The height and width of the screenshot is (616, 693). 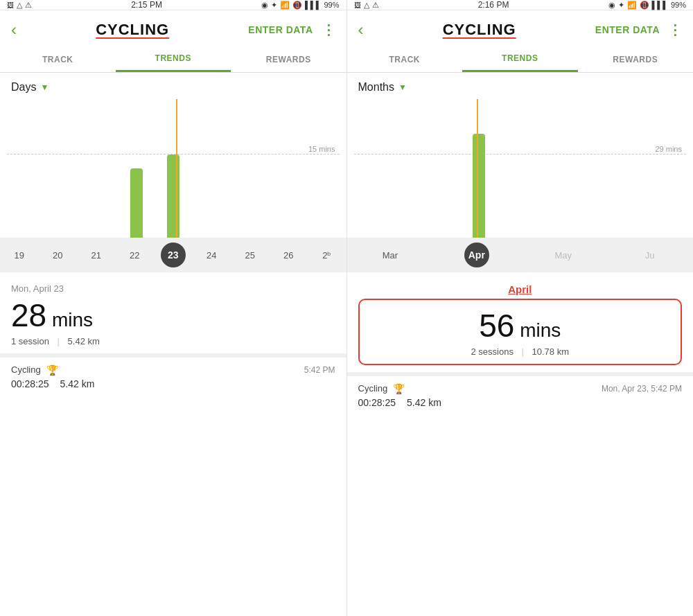 What do you see at coordinates (477, 255) in the screenshot?
I see `x-item-circle-apr: Apr` at bounding box center [477, 255].